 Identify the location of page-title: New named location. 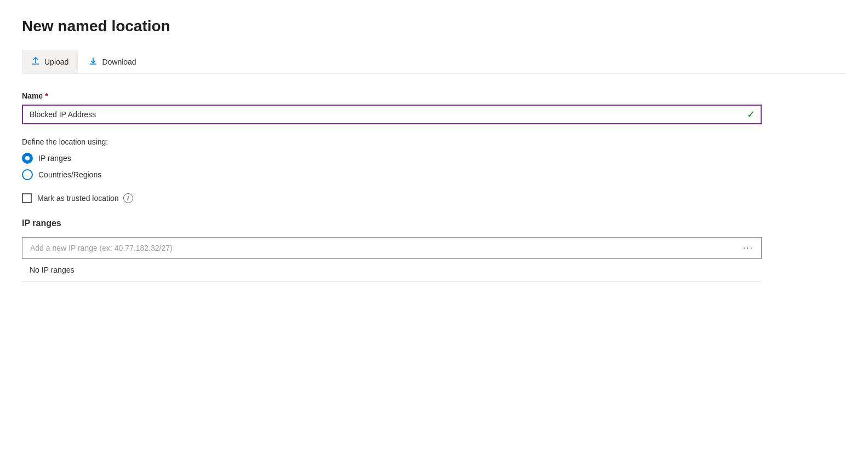
(434, 26).